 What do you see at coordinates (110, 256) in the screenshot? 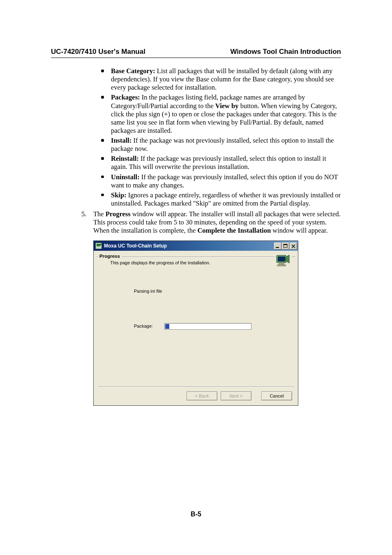
I see `progress-heading: Progress` at bounding box center [110, 256].